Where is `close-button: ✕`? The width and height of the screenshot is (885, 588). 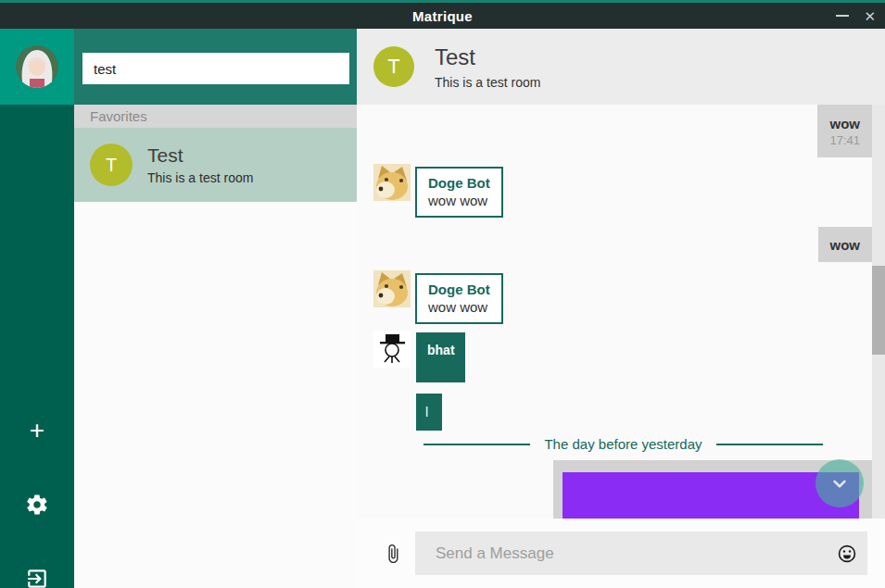 close-button: ✕ is located at coordinates (869, 17).